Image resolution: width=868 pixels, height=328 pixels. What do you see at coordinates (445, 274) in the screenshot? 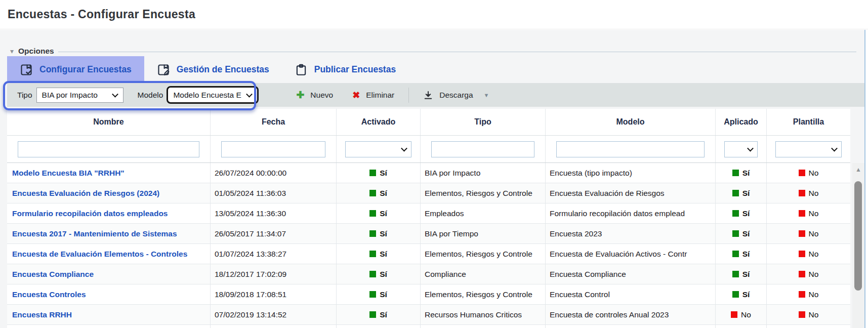
I see `tipo-value: Compliance` at bounding box center [445, 274].